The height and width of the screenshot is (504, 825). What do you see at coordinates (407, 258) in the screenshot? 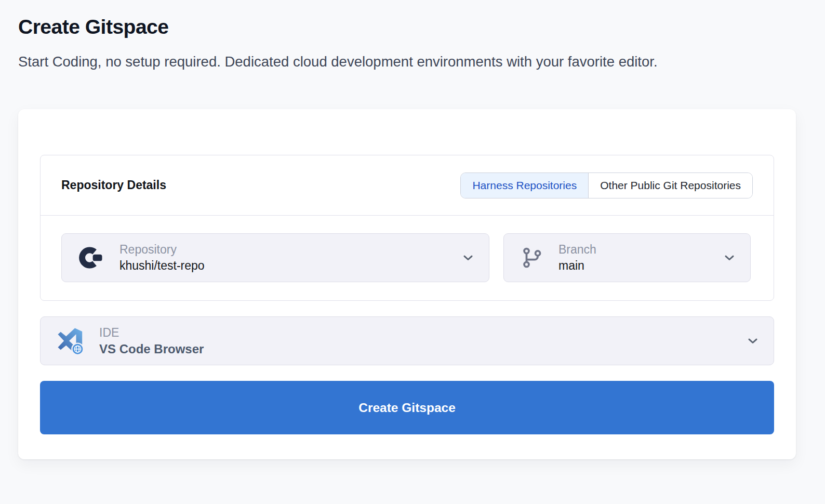
I see `repository-details-body: Repository khushi/test-repo` at bounding box center [407, 258].